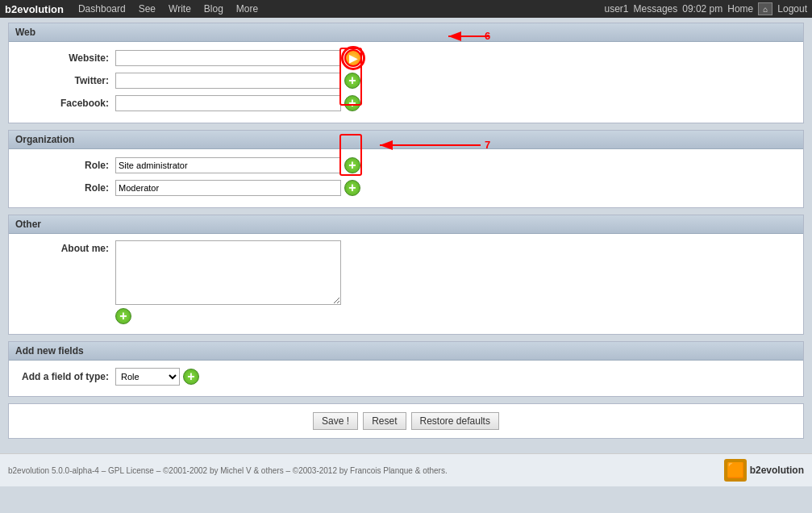  Describe the element at coordinates (191, 377) in the screenshot. I see `add-field-btn: +` at that location.